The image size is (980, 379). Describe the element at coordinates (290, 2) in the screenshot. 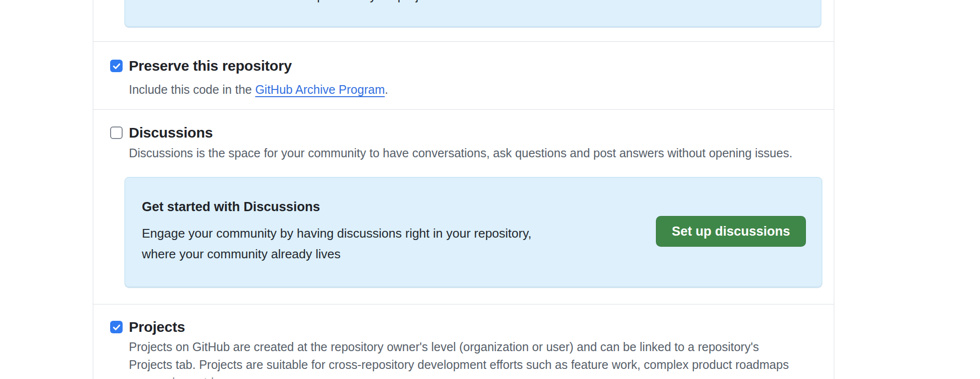

I see `issue-templates-cta-partial-text: contributors include in issues reported …` at that location.